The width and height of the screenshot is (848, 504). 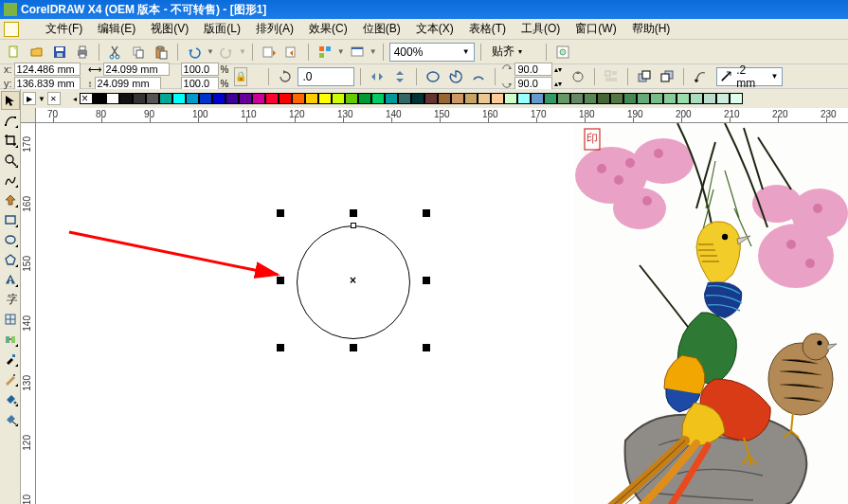 What do you see at coordinates (280, 280) in the screenshot?
I see `selection-handle-w` at bounding box center [280, 280].